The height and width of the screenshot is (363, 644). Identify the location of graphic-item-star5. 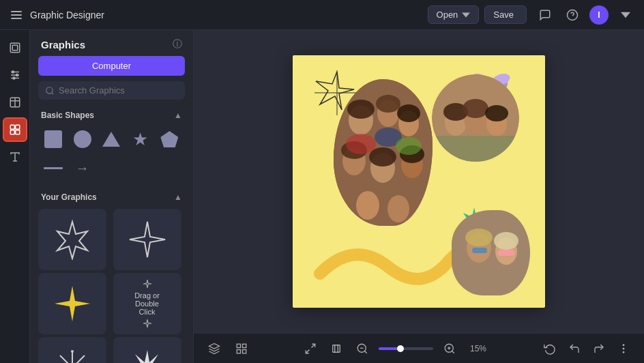
(72, 350).